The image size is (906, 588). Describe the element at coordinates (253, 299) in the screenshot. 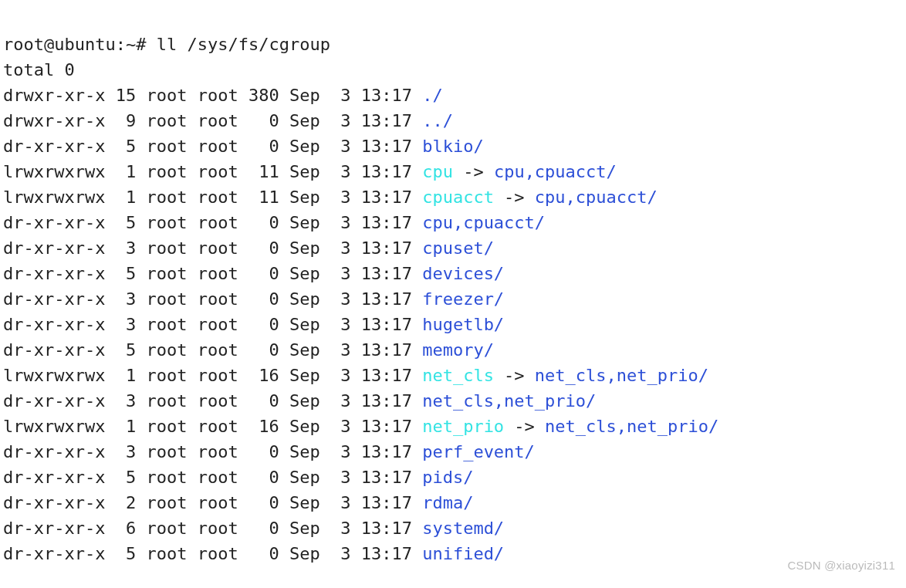

I see `listing-row: dr-xr-xr-x 3 root root 0 Sep 3 13:17 fre…` at that location.